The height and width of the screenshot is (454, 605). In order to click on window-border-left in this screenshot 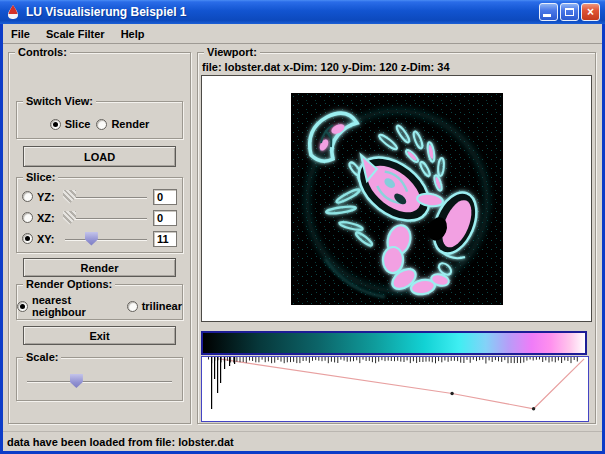, I will do `click(2, 239)`.